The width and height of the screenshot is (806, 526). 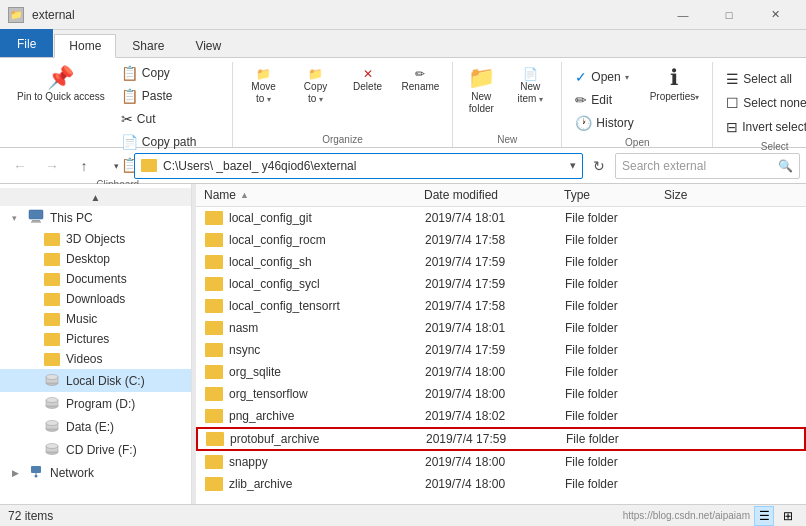 What do you see at coordinates (96, 319) in the screenshot?
I see `sidebar-item-music: Music` at bounding box center [96, 319].